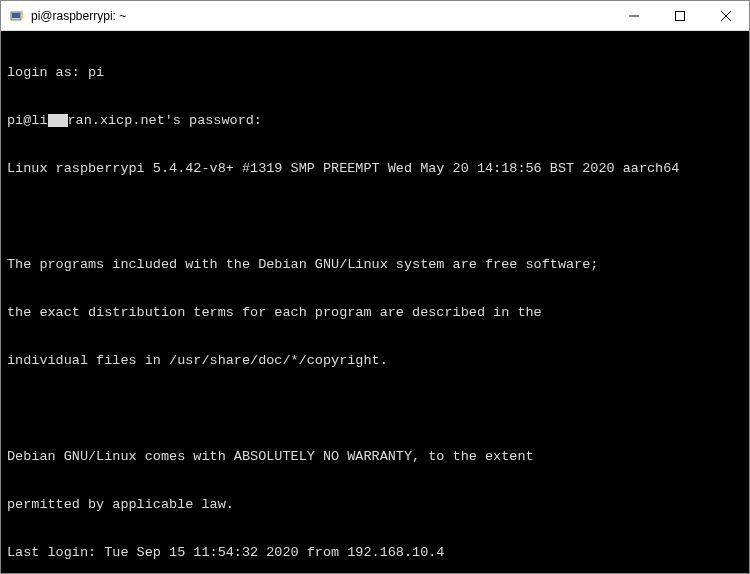 The width and height of the screenshot is (750, 574). I want to click on titlebar: pi@raspberrypi: ~, so click(375, 16).